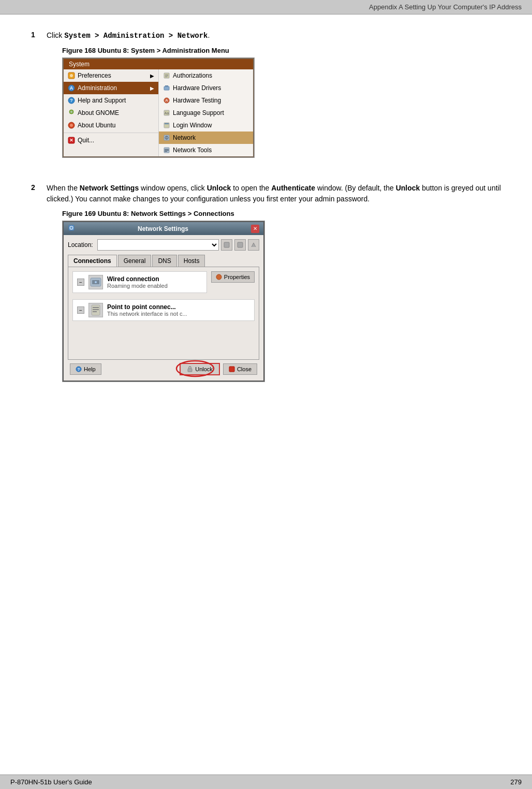 The image size is (532, 789). What do you see at coordinates (158, 113) in the screenshot?
I see `menu-row: Preferences ▶ A` at bounding box center [158, 113].